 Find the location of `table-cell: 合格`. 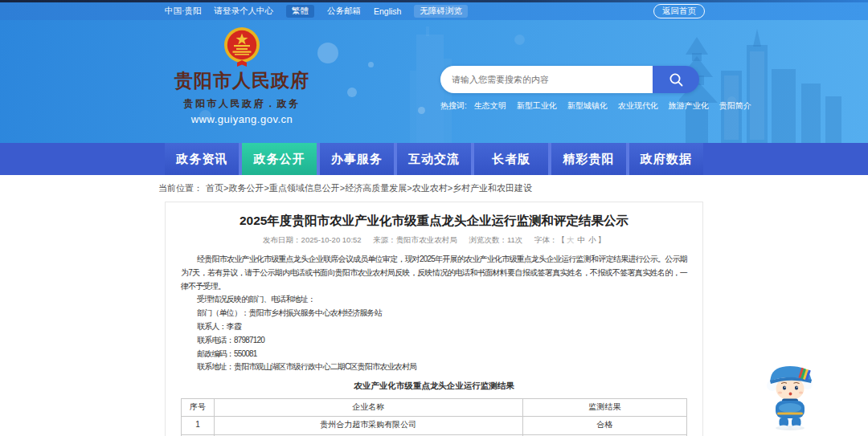

table-cell: 合格 is located at coordinates (604, 426).